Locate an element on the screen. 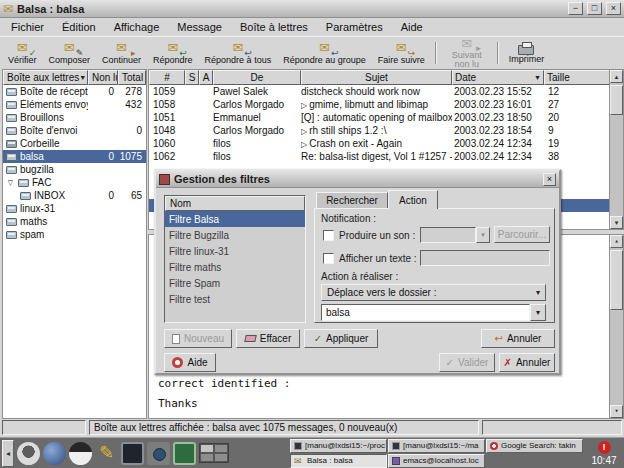 The height and width of the screenshot is (468, 624). tab-action: Action is located at coordinates (413, 200).